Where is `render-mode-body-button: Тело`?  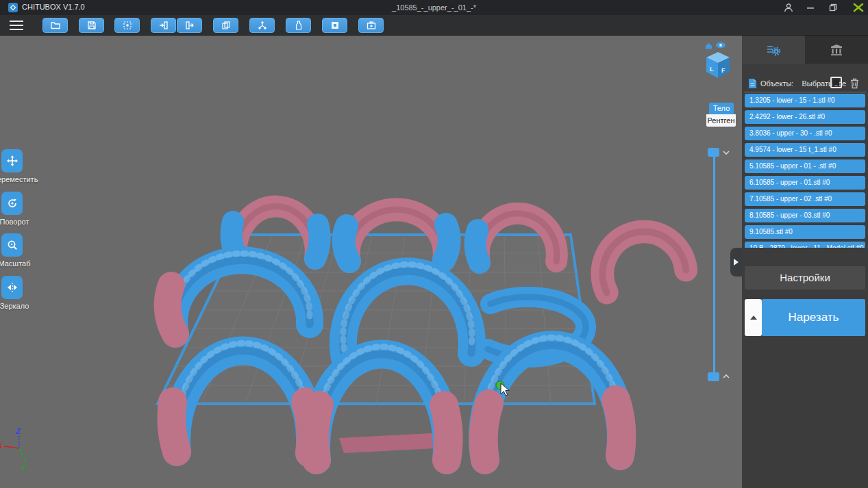 render-mode-body-button: Тело is located at coordinates (721, 108).